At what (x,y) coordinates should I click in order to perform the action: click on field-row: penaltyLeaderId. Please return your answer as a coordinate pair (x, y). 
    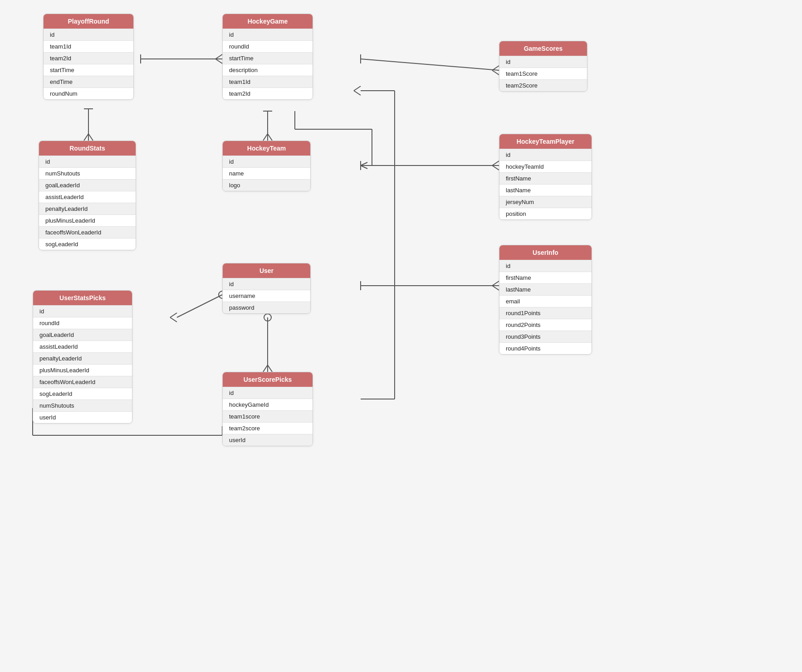
    Looking at the image, I should click on (87, 209).